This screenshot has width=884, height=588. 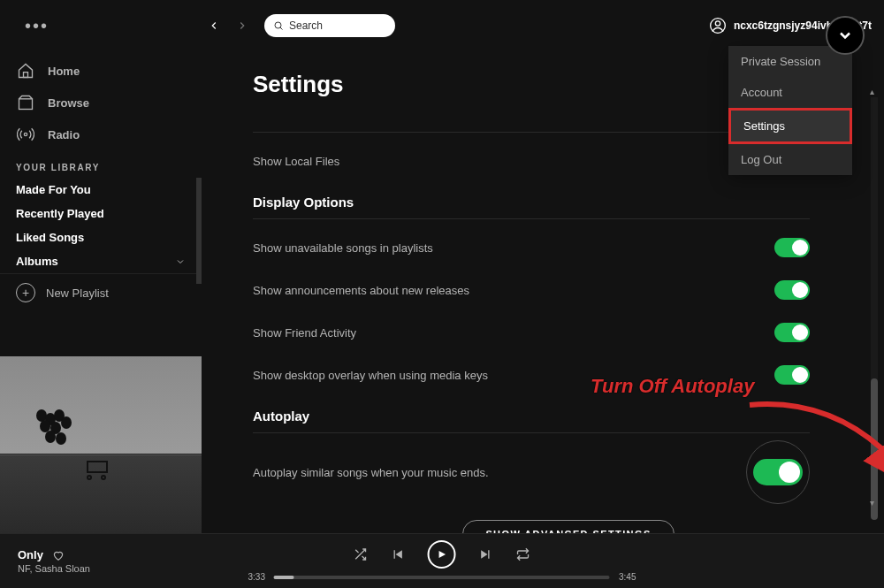 What do you see at coordinates (790, 126) in the screenshot?
I see `dropdown-item-settings: Settings` at bounding box center [790, 126].